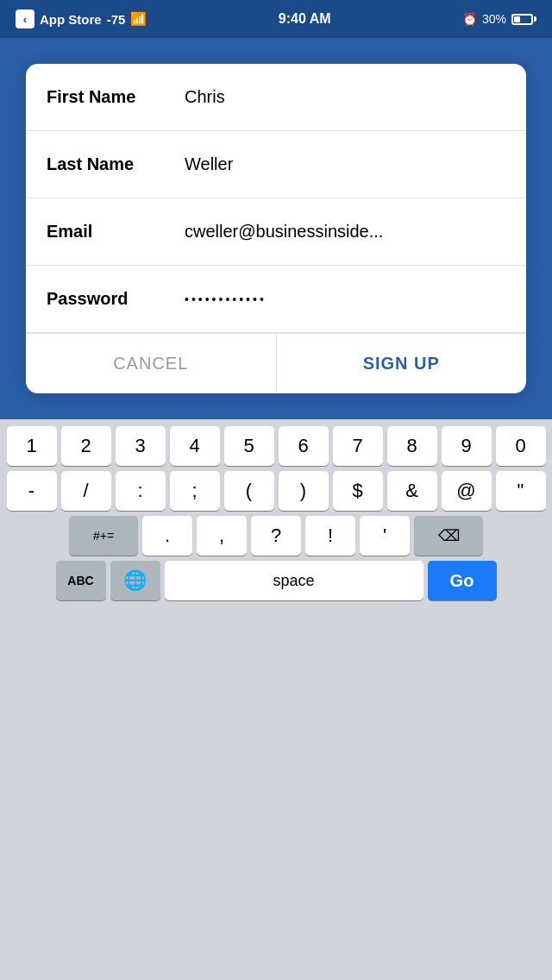 The width and height of the screenshot is (552, 980). I want to click on key-period: ., so click(167, 536).